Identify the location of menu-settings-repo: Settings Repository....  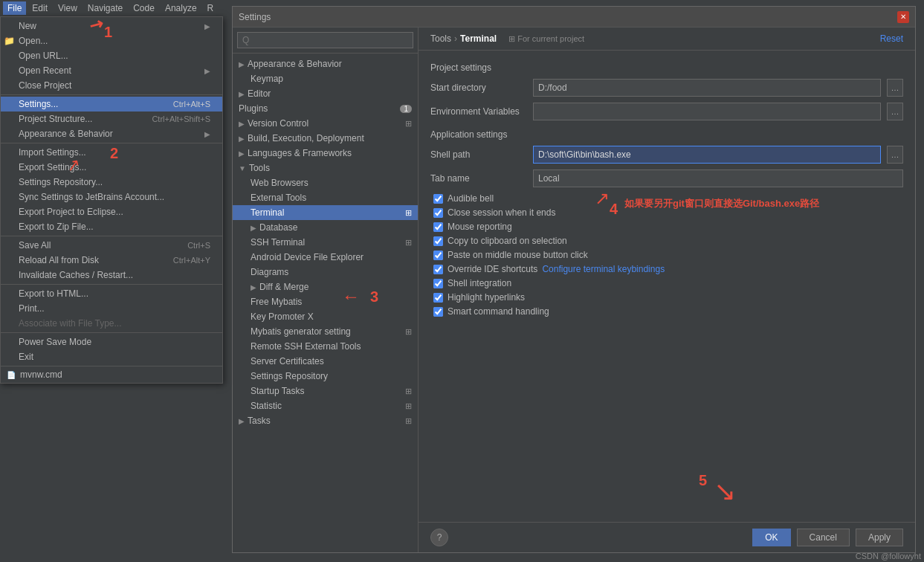
(112, 182).